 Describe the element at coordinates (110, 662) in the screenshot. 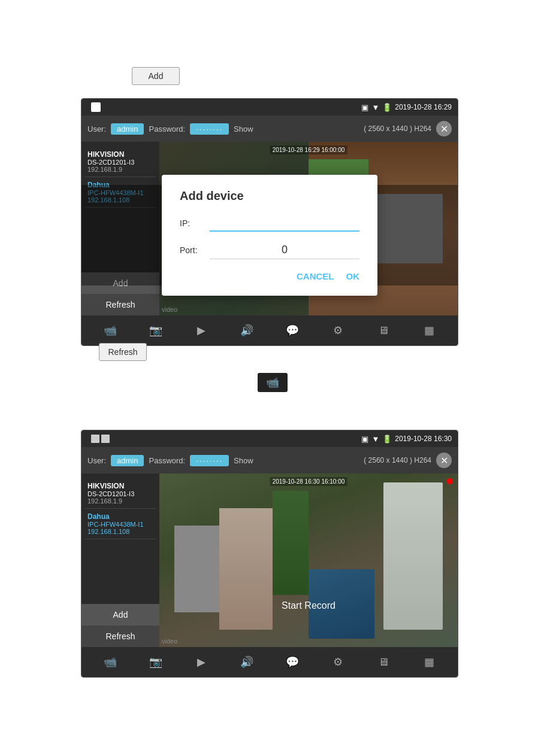

I see `video-icon-2: 📹` at that location.